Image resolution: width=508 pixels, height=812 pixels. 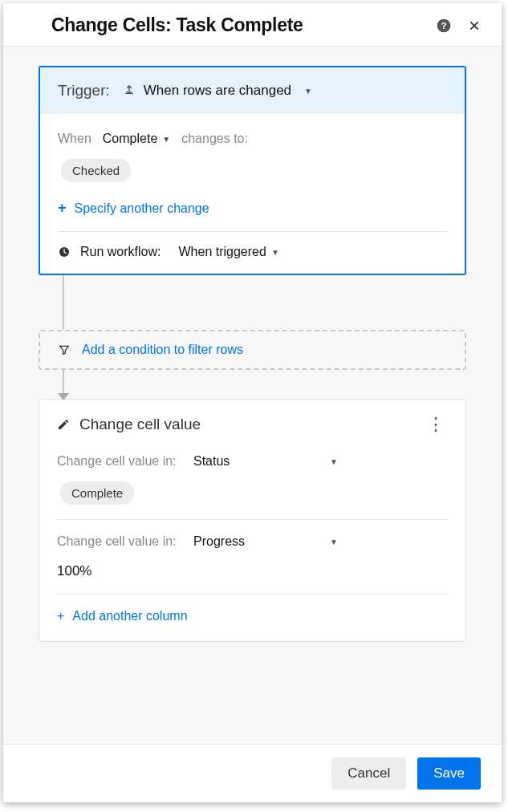 I want to click on action-field-group: Change cell value in: Progress ▼ 100%, so click(x=252, y=565).